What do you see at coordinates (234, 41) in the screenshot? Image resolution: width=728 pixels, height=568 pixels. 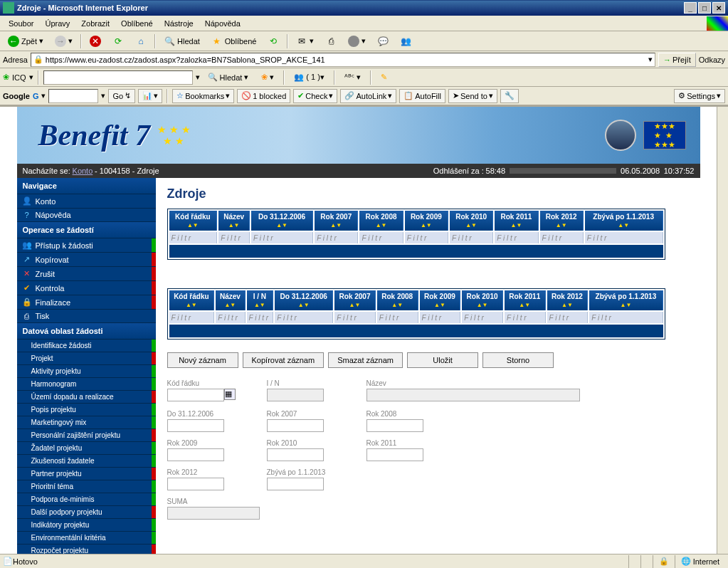 I see `favorites-button: ★Oblíbené` at bounding box center [234, 41].